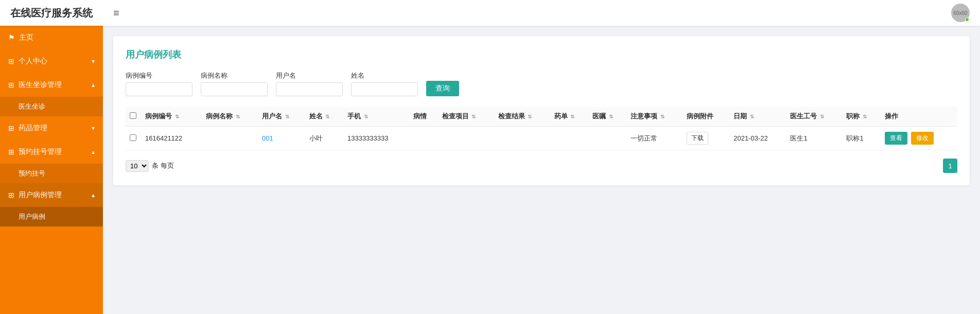 This screenshot has height=314, width=980. I want to click on search-input-username, so click(309, 90).